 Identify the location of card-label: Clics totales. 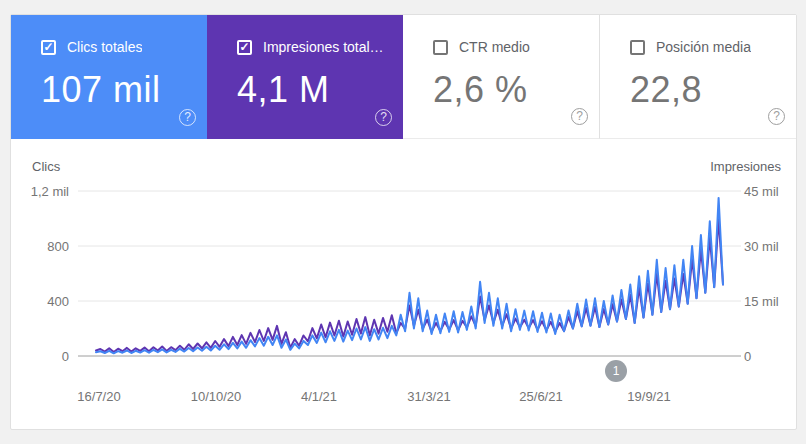
(104, 47).